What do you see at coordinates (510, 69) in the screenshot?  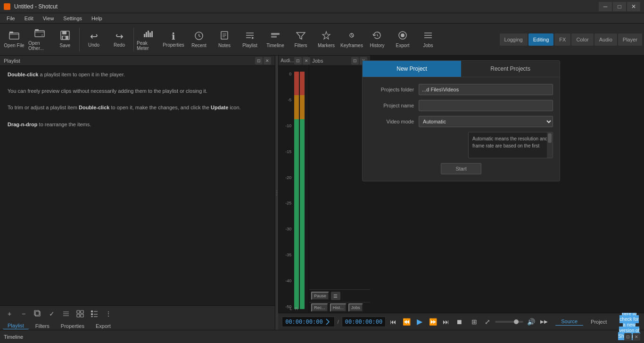 I see `recent-projects-tab: Recent Projects` at bounding box center [510, 69].